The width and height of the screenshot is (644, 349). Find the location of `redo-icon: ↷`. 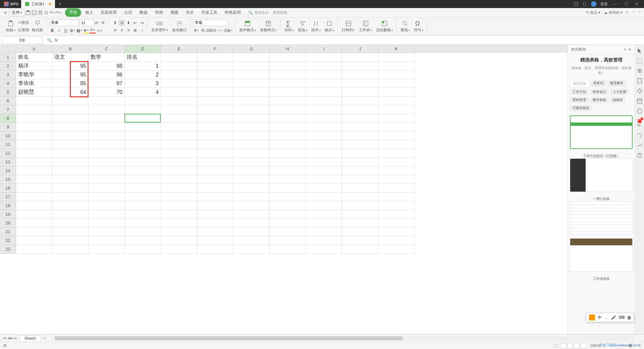

redo-icon: ↷ is located at coordinates (58, 13).